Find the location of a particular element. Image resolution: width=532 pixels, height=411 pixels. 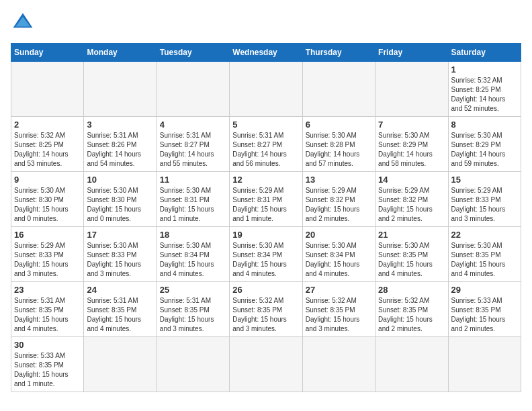

weekday-row: SundayMondayTuesdayWednesdayThursdayFrid… is located at coordinates (266, 52).